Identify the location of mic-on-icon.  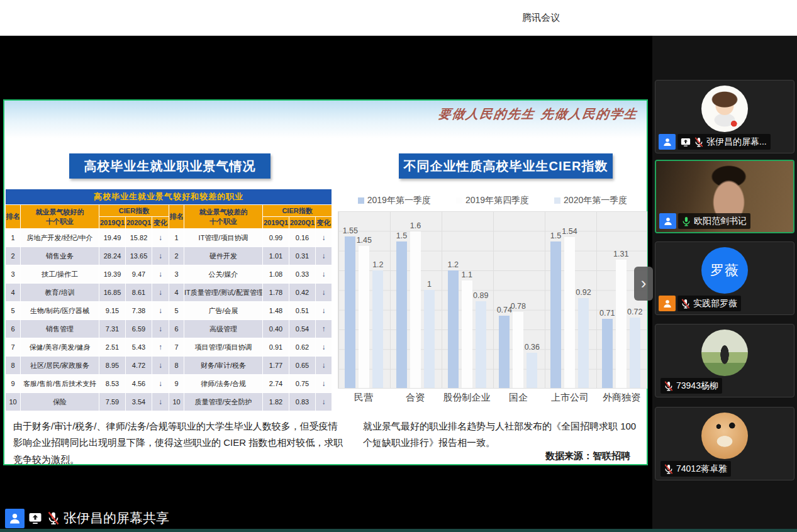
(686, 221).